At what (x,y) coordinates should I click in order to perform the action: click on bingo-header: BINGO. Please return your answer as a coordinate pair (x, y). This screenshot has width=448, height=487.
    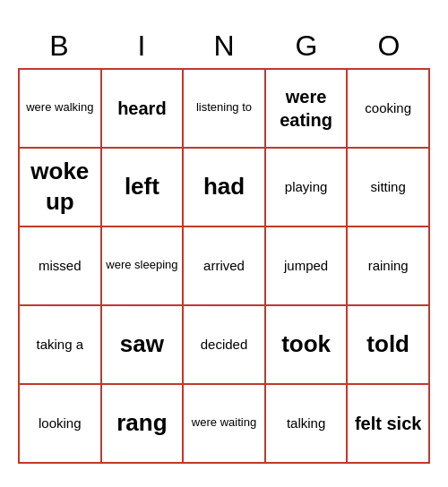
    Looking at the image, I should click on (224, 47).